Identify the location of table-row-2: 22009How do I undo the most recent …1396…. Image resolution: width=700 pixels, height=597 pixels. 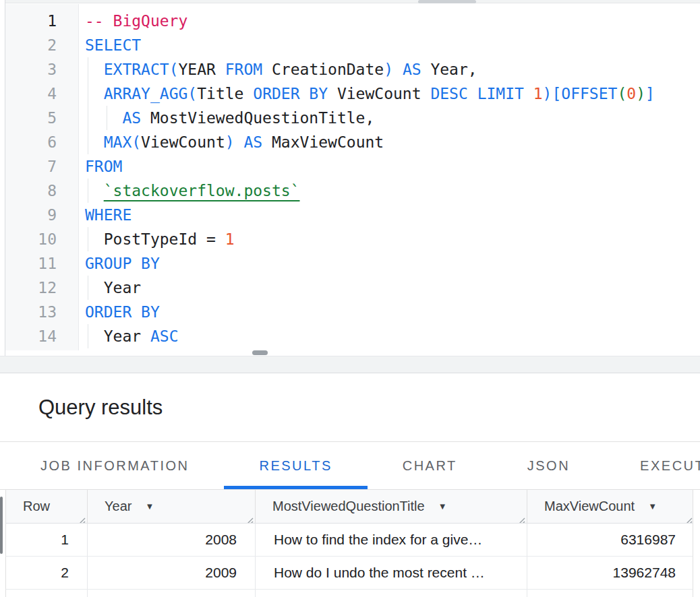
(349, 573).